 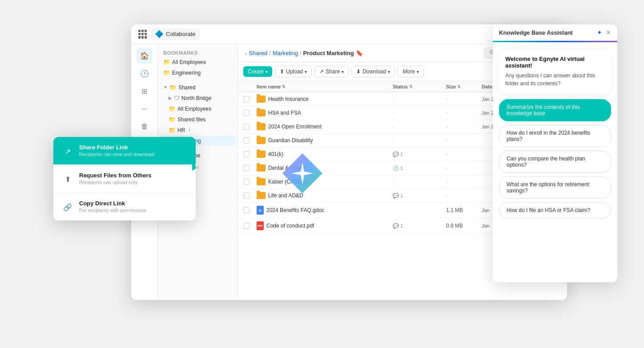 I want to click on ai-header-right: ✦ ✕, so click(x=604, y=32).